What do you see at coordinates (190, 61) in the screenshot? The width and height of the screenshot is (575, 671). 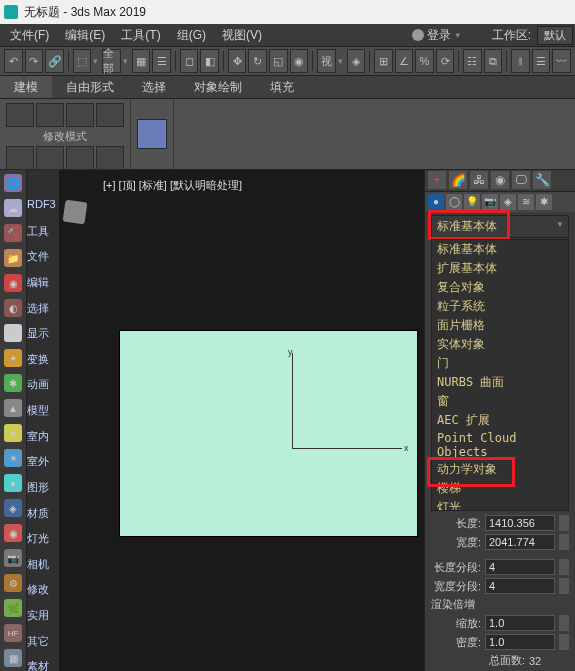 I see `select-rect-icon: ◻` at bounding box center [190, 61].